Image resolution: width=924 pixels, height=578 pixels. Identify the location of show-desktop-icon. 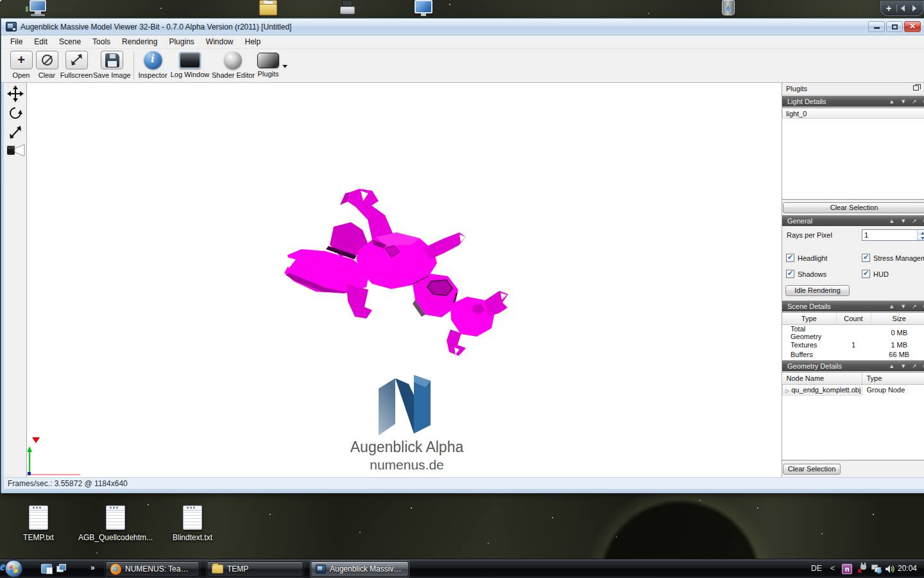
(46, 569).